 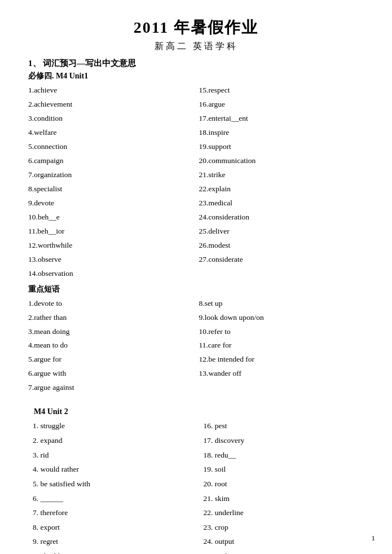 I want to click on unit2-vocab-item: 9. regret, so click(x=111, y=542).